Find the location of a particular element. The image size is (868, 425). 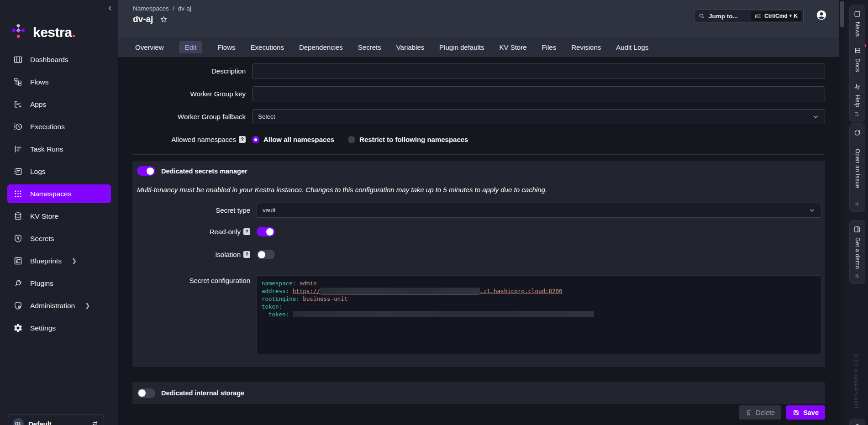

isolation-toggle is located at coordinates (266, 255).